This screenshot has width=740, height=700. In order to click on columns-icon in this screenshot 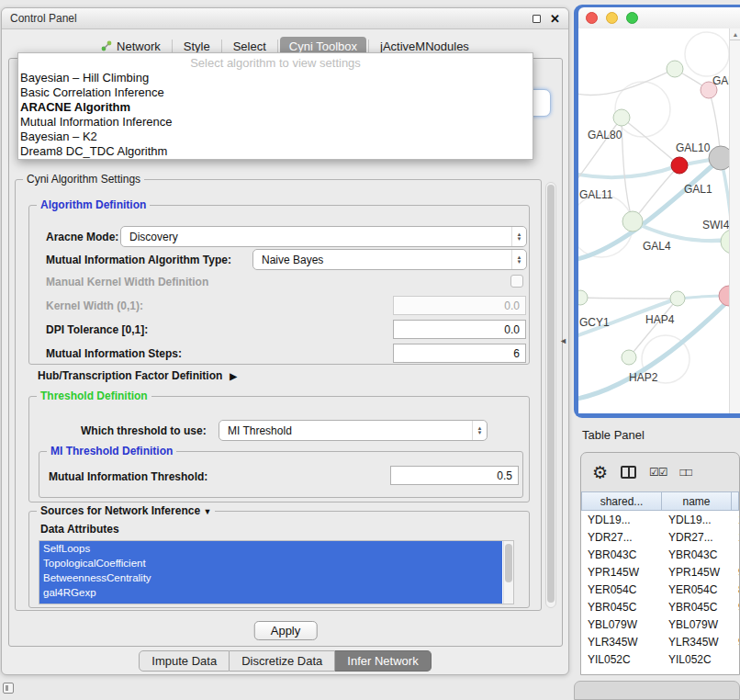, I will do `click(628, 472)`.